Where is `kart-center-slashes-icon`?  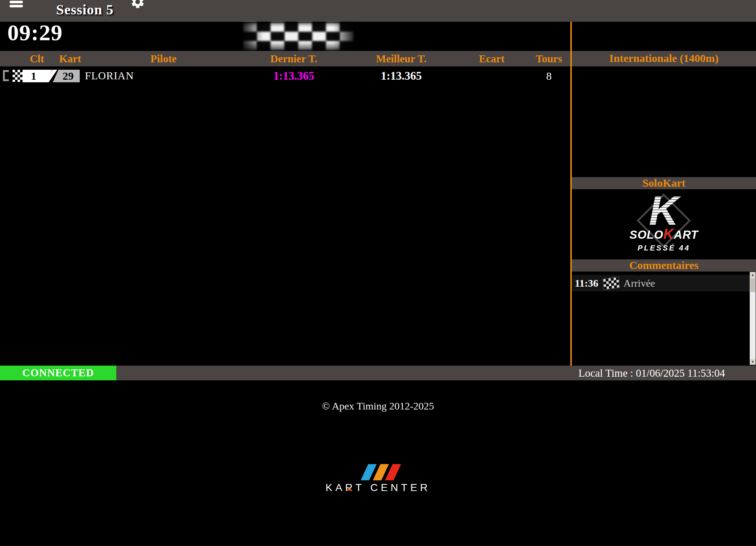 kart-center-slashes-icon is located at coordinates (383, 472).